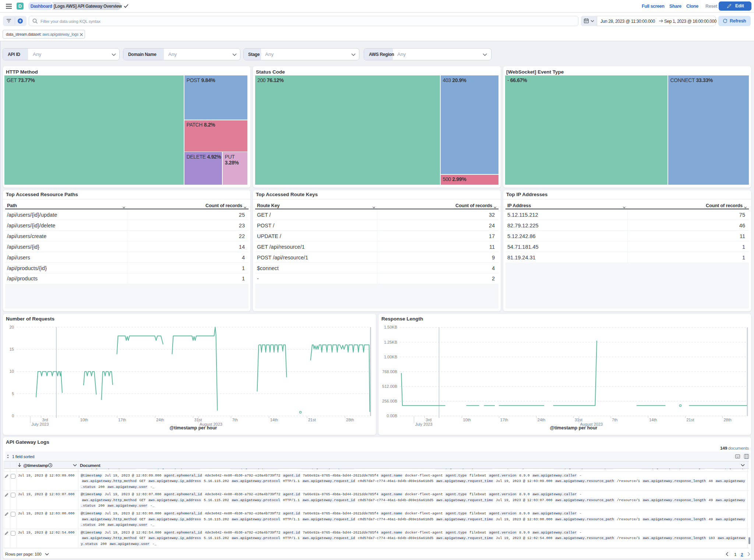 This screenshot has width=754, height=560. I want to click on svg-text: 1.50KB, so click(391, 327).